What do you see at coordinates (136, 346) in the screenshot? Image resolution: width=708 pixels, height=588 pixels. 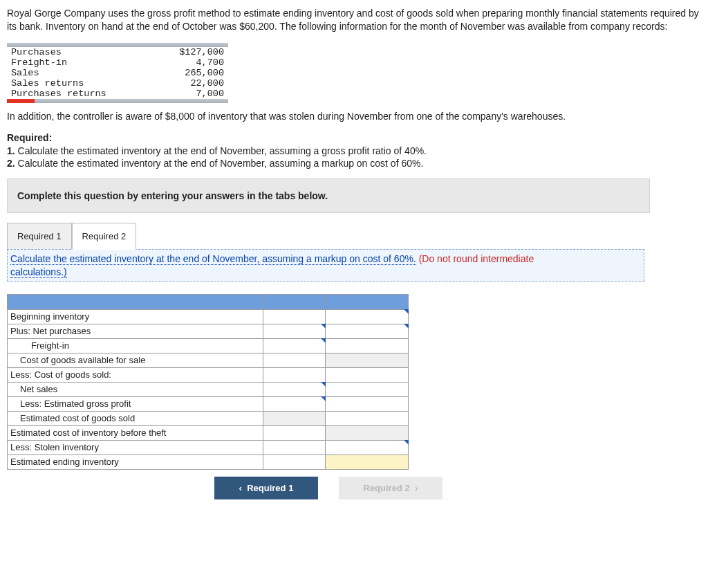 I see `row-freight-in: Freight-in` at bounding box center [136, 346].